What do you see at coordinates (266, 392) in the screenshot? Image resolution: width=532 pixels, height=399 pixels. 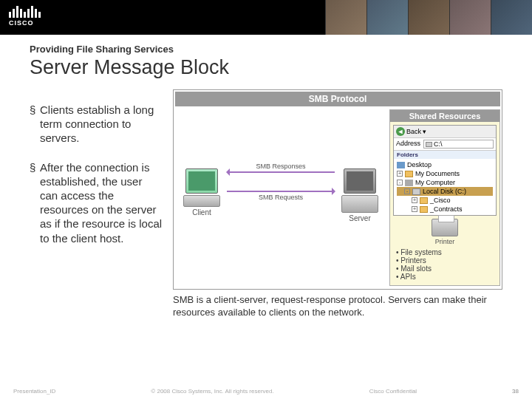 I see `slide-footer: Presentation_ID © 2008 Cisco Systems, In…` at bounding box center [266, 392].